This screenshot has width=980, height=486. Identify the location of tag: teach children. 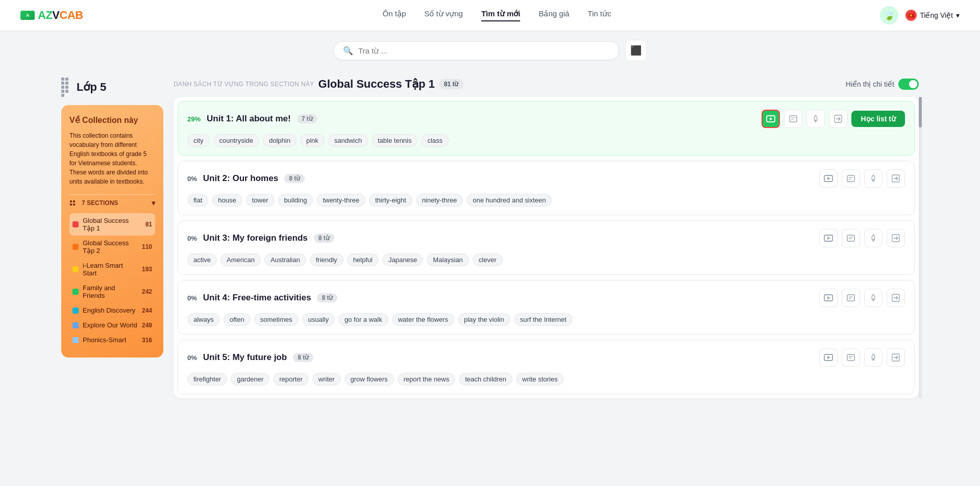
(486, 379).